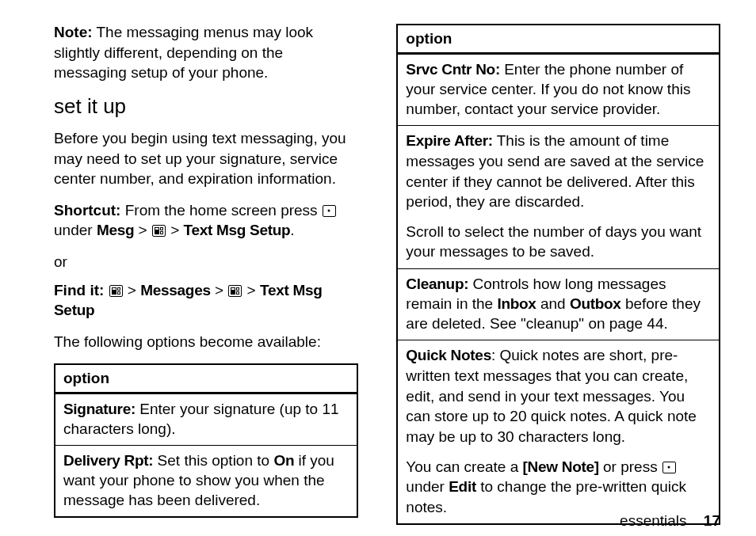  Describe the element at coordinates (75, 230) in the screenshot. I see `shortcut-text-2: under` at that location.